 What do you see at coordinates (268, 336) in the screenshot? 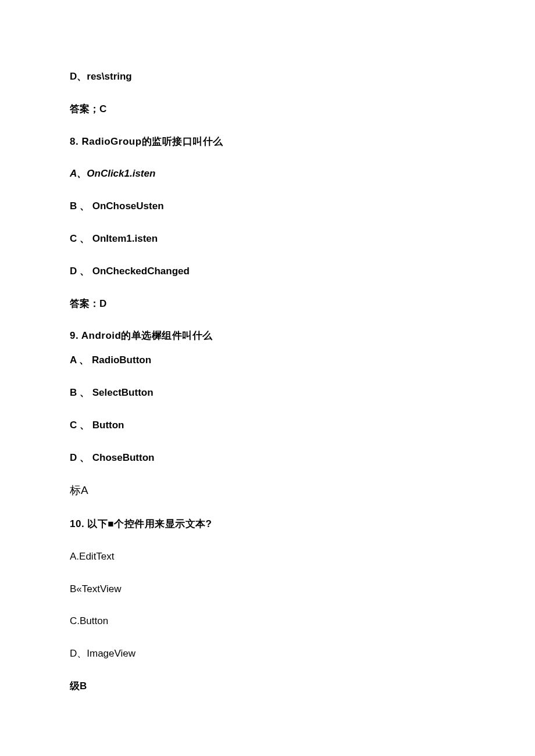
I see `question-9: 9. Android的单选樨组件叫什么` at bounding box center [268, 336].